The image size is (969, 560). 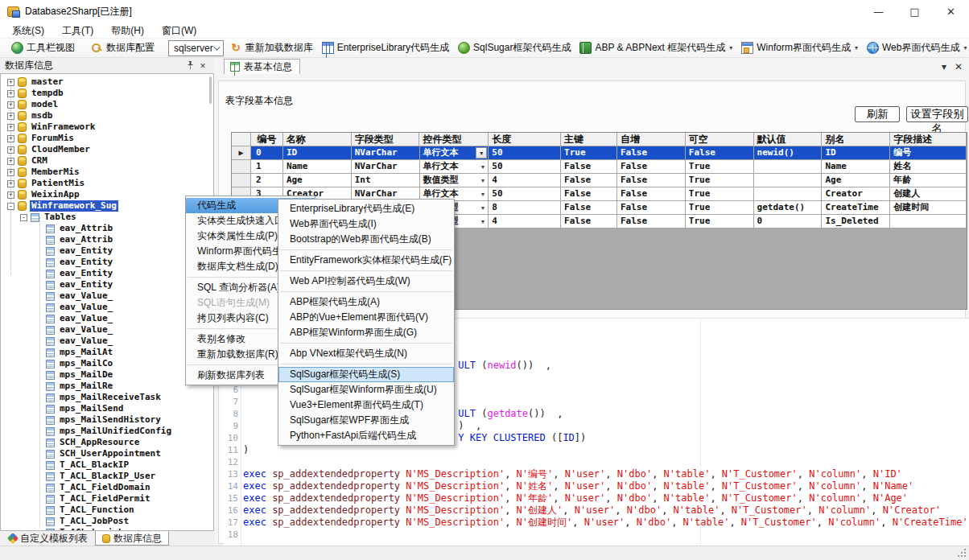 What do you see at coordinates (789, 208) in the screenshot?
I see `grid-cell: getdate()` at bounding box center [789, 208].